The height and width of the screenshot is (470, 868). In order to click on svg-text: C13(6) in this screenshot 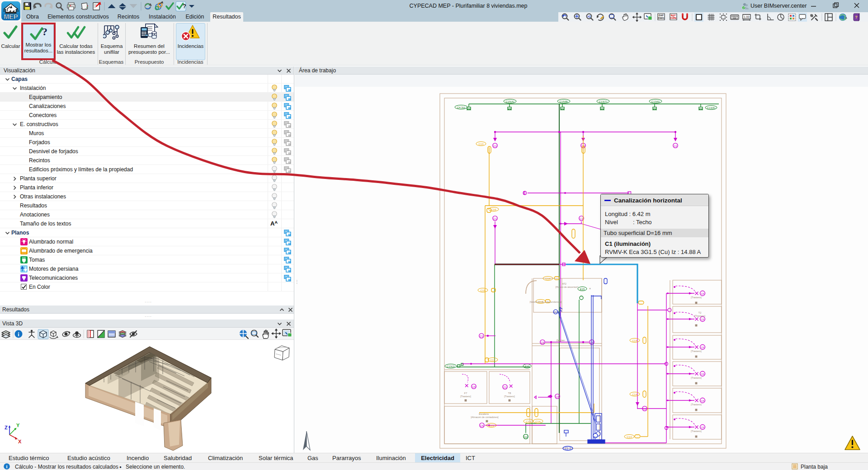, I will do `click(656, 102)`.